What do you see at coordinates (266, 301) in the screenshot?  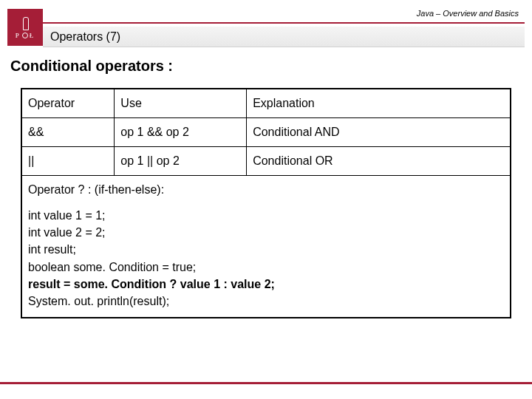 I see `code-line: System. out. println(result);` at bounding box center [266, 301].